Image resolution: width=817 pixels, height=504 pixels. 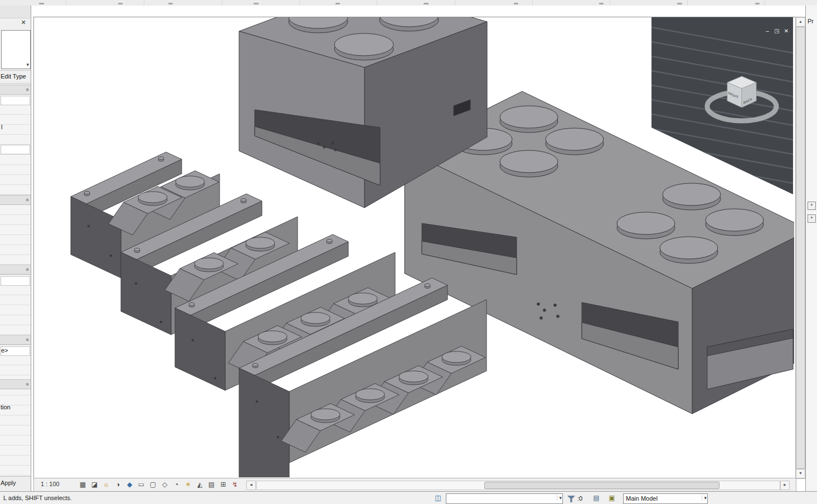 What do you see at coordinates (504, 499) in the screenshot?
I see `workset-combo: ▾` at bounding box center [504, 499].